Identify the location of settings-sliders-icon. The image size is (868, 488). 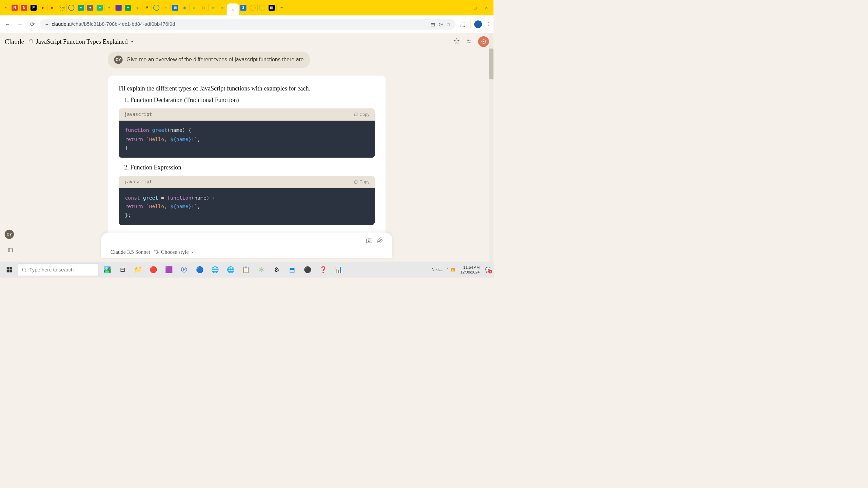
(469, 42).